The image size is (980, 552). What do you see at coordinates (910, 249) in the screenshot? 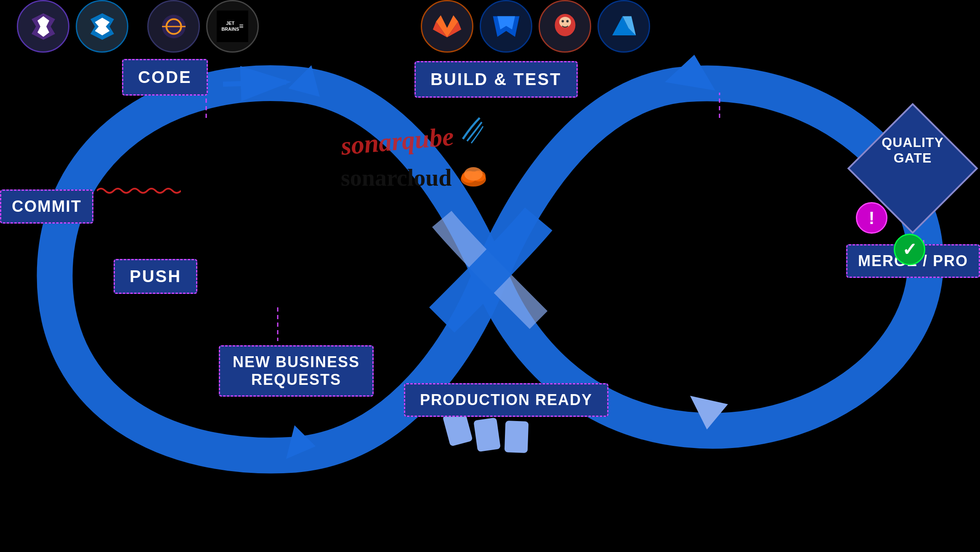
I see `success-status-icon: ✓` at bounding box center [910, 249].